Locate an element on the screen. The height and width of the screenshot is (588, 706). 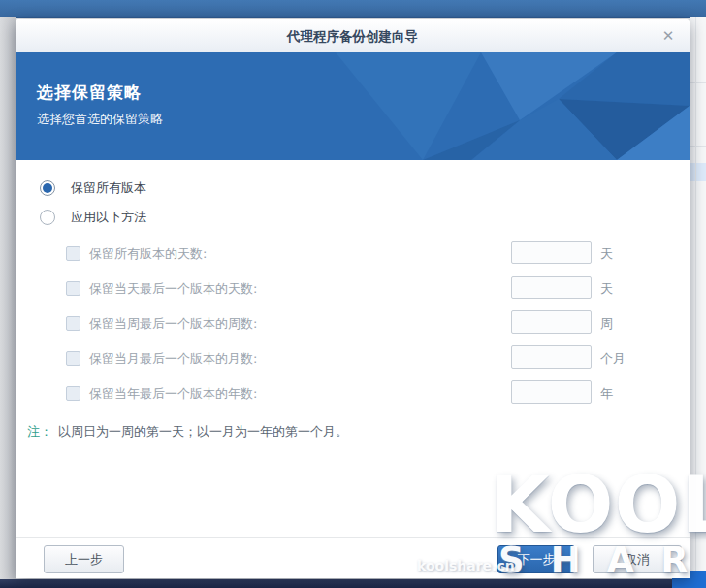
back-button: 上一步 is located at coordinates (83, 559).